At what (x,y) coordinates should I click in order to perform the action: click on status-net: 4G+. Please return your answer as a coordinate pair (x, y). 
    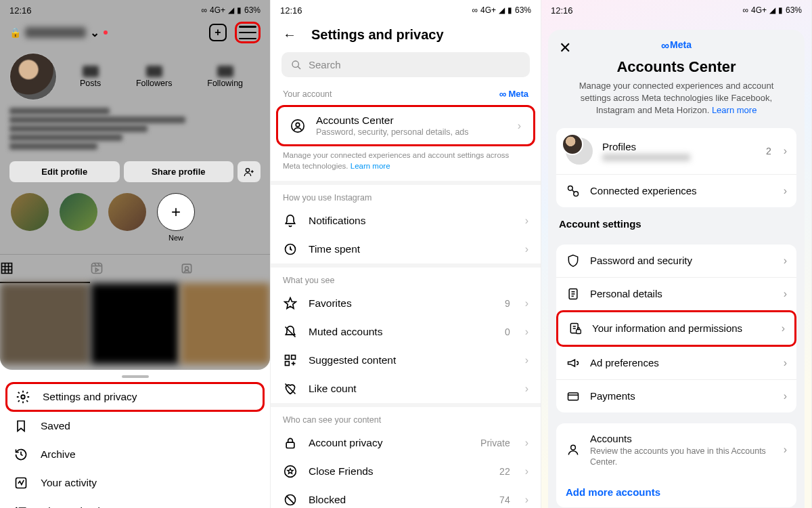
    Looking at the image, I should click on (218, 10).